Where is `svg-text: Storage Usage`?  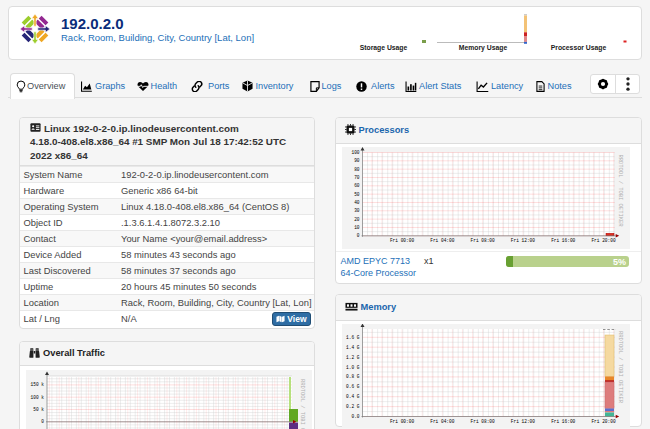
svg-text: Storage Usage is located at coordinates (384, 48).